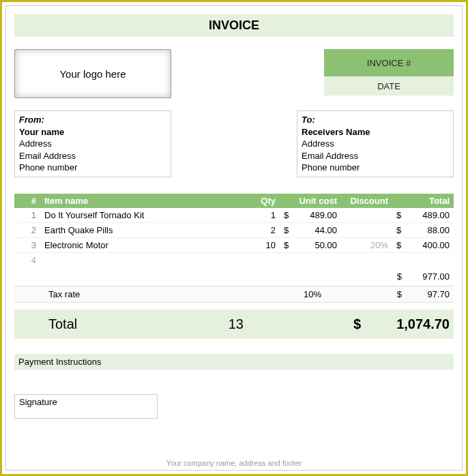  I want to click on items-header-row: # Item name Qty Unit cost Discount Total, so click(234, 200).